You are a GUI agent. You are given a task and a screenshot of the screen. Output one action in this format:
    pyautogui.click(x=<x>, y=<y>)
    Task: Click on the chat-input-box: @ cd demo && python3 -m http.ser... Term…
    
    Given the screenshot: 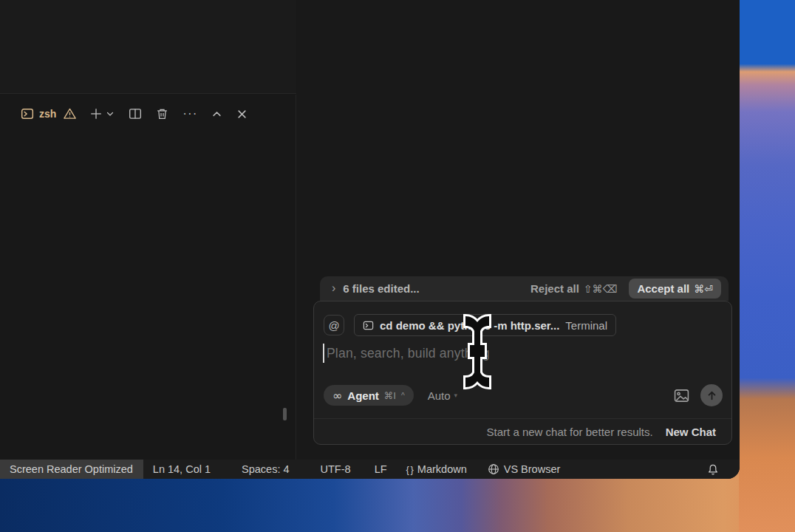 What is the action you would take?
    pyautogui.click(x=523, y=372)
    